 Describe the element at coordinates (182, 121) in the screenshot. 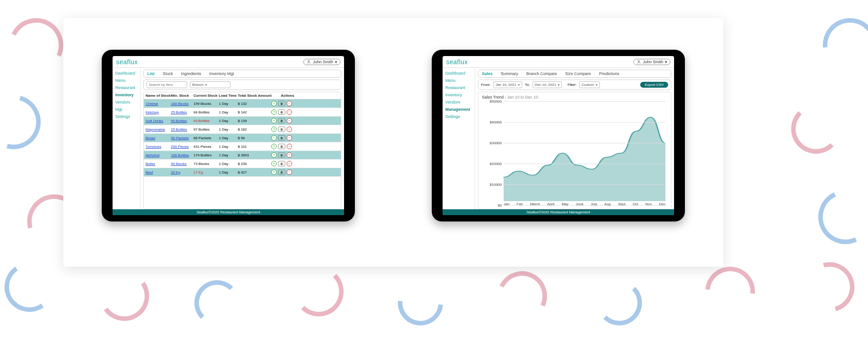

I see `min-stock-link: 50 Bottles` at that location.